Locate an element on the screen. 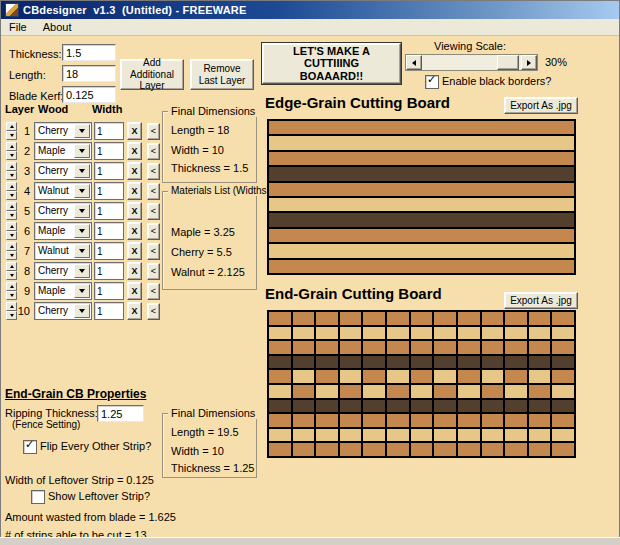 The height and width of the screenshot is (545, 620). menu-bar: File About is located at coordinates (310, 28).